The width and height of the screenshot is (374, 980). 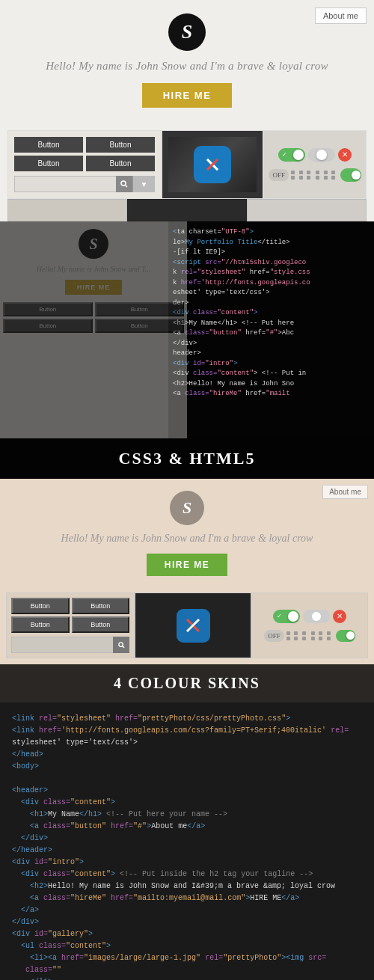 What do you see at coordinates (351, 175) in the screenshot?
I see `toggle-on-small` at bounding box center [351, 175].